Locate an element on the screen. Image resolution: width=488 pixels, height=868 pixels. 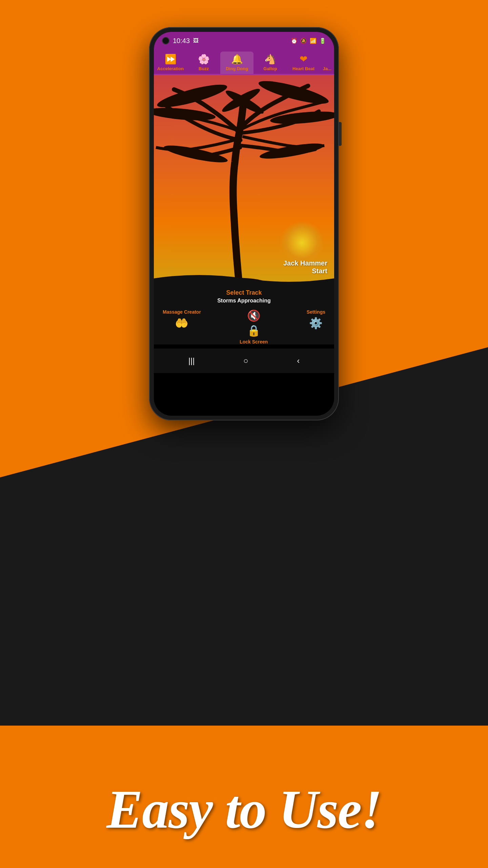
wifi-icon: 📶 is located at coordinates (313, 41).